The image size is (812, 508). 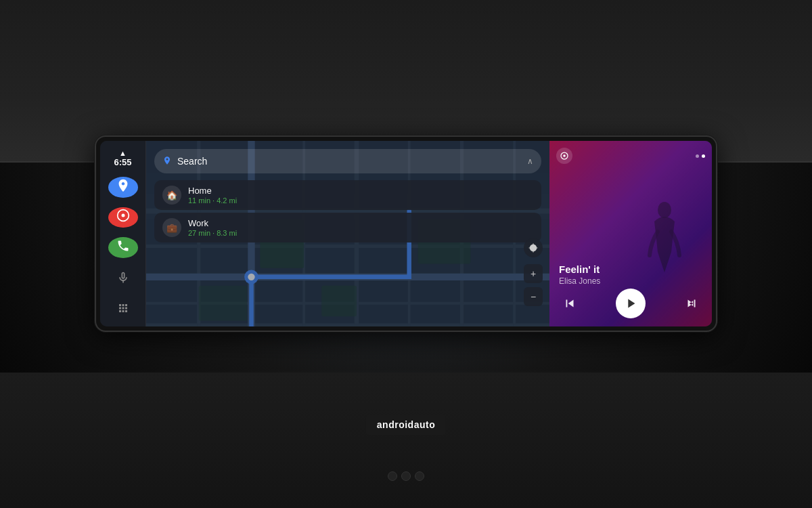 What do you see at coordinates (631, 303) in the screenshot?
I see `play-button` at bounding box center [631, 303].